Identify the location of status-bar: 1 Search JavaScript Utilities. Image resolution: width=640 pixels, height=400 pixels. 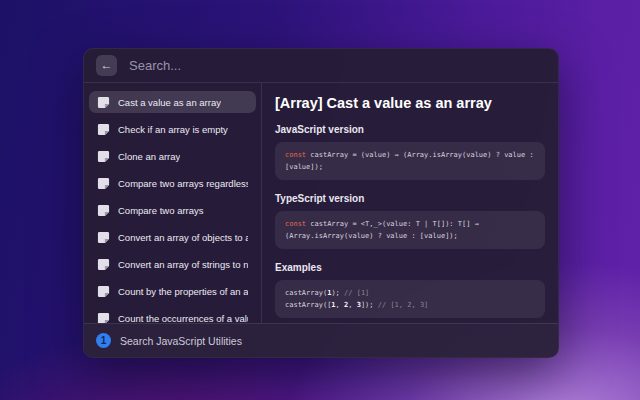
(321, 340).